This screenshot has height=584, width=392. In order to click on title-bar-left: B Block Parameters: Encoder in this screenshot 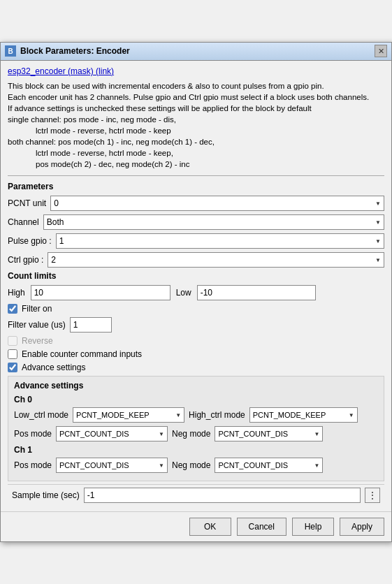, I will do `click(67, 51)`.